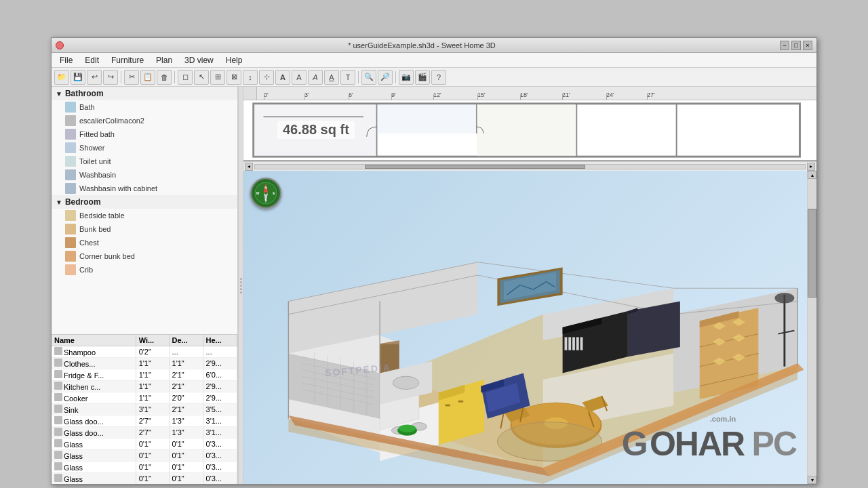 The image size is (868, 488). I want to click on item-crib: Crib, so click(144, 270).